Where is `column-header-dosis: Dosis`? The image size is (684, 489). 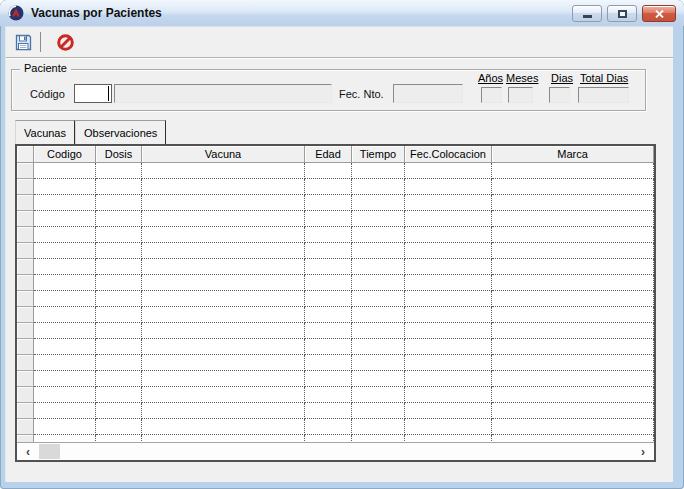
column-header-dosis: Dosis is located at coordinates (119, 154).